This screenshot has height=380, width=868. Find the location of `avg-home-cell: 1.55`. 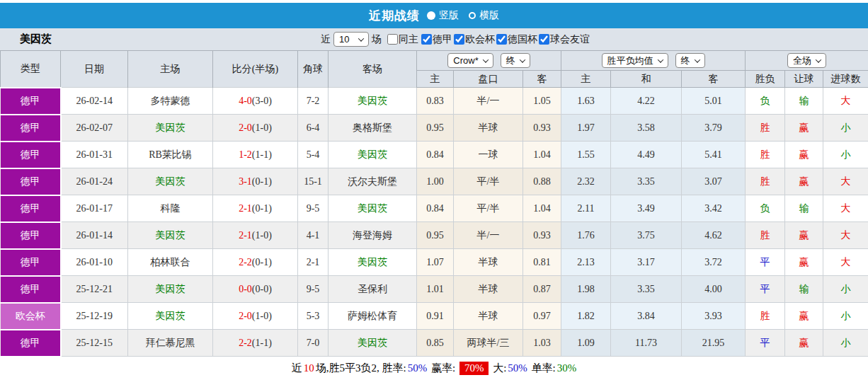

avg-home-cell: 1.55 is located at coordinates (586, 155).